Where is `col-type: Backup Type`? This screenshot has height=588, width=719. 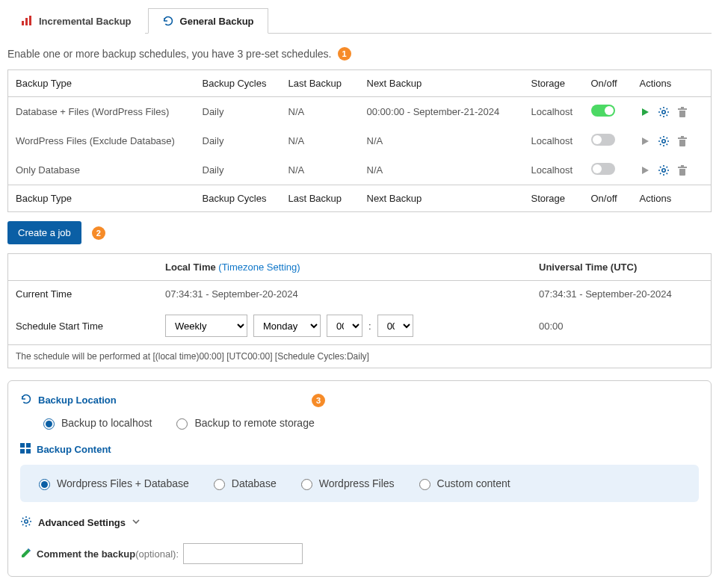
col-type: Backup Type is located at coordinates (102, 84).